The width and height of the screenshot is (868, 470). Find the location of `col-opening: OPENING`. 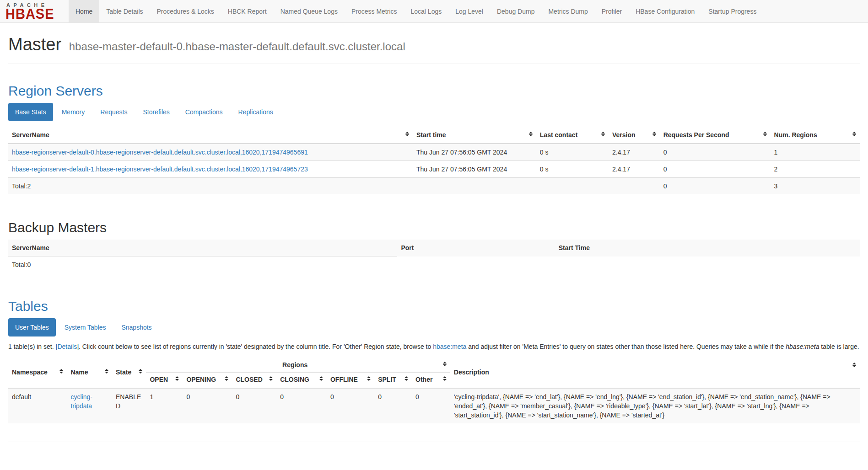

col-opening: OPENING is located at coordinates (207, 380).